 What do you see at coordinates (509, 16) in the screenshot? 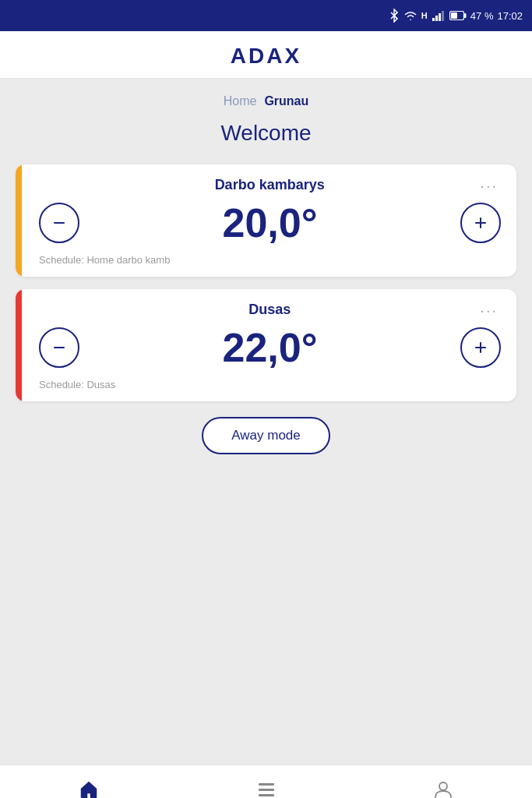
I see `time-display: 17:02` at bounding box center [509, 16].